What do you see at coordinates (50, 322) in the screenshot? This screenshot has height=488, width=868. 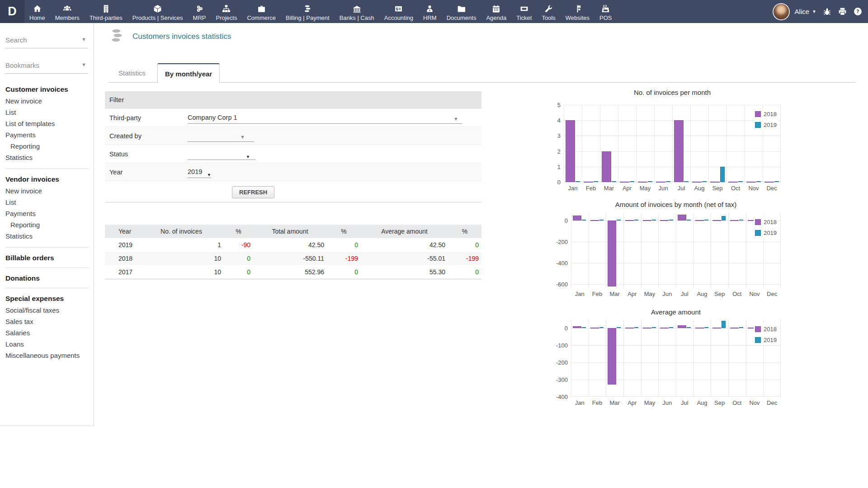 I see `sidebar-item-special-expenses-sales-tax: Sales tax` at bounding box center [50, 322].